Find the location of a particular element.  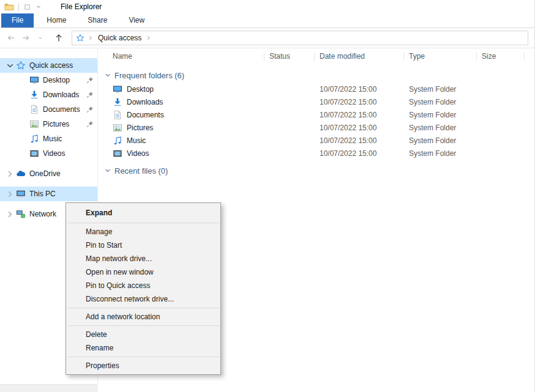

file-name: Desktop is located at coordinates (140, 89).